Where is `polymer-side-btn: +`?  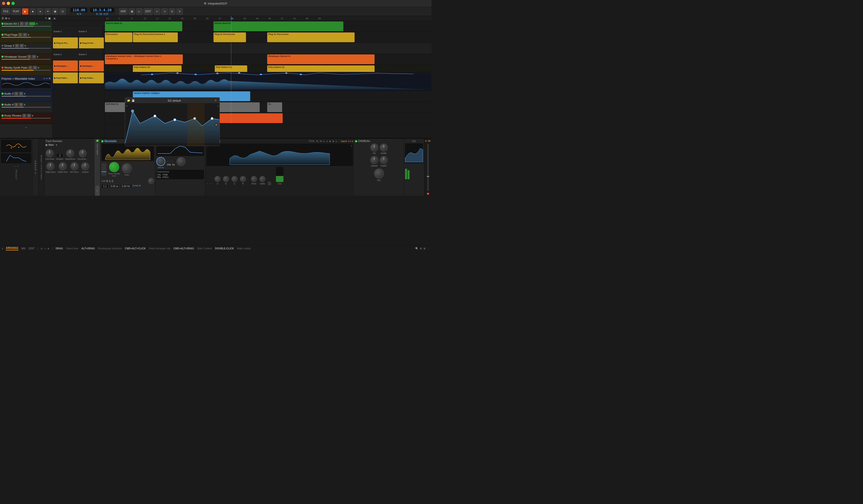 polymer-side-btn: + is located at coordinates (97, 191).